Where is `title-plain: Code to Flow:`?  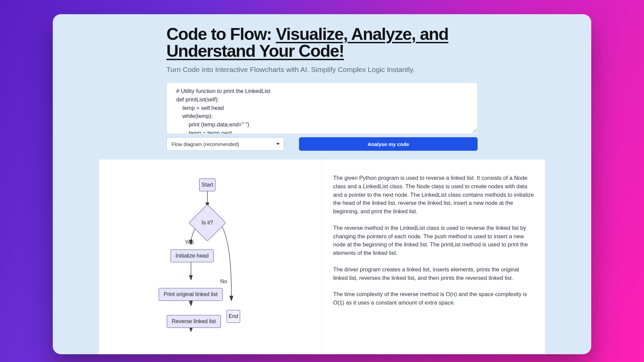 title-plain: Code to Flow: is located at coordinates (221, 34).